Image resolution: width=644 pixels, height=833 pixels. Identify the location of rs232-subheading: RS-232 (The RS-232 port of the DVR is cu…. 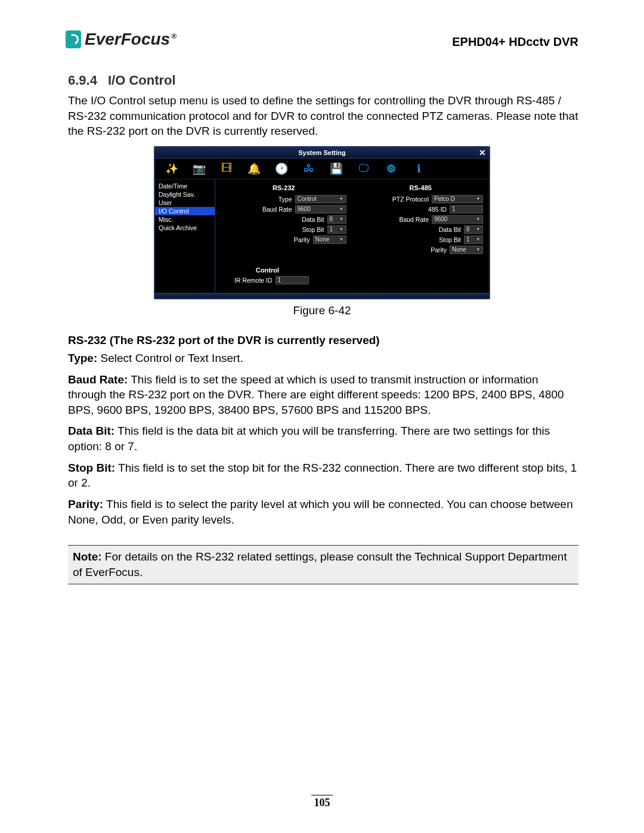
(323, 340).